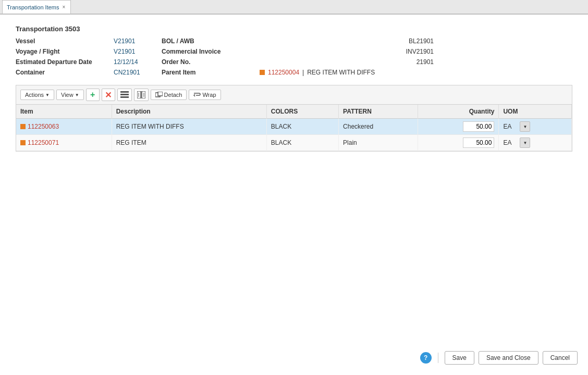 The width and height of the screenshot is (588, 375). Describe the element at coordinates (535, 127) in the screenshot. I see `cell-uom-0: EA▼` at that location.